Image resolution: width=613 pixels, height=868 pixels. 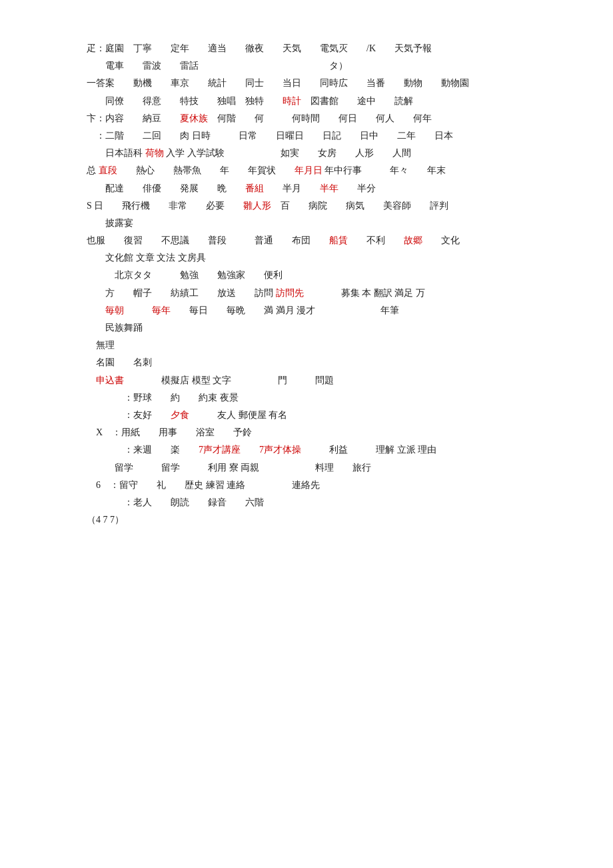 What do you see at coordinates (441, 240) in the screenshot?
I see `normal-text: 文化` at bounding box center [441, 240].